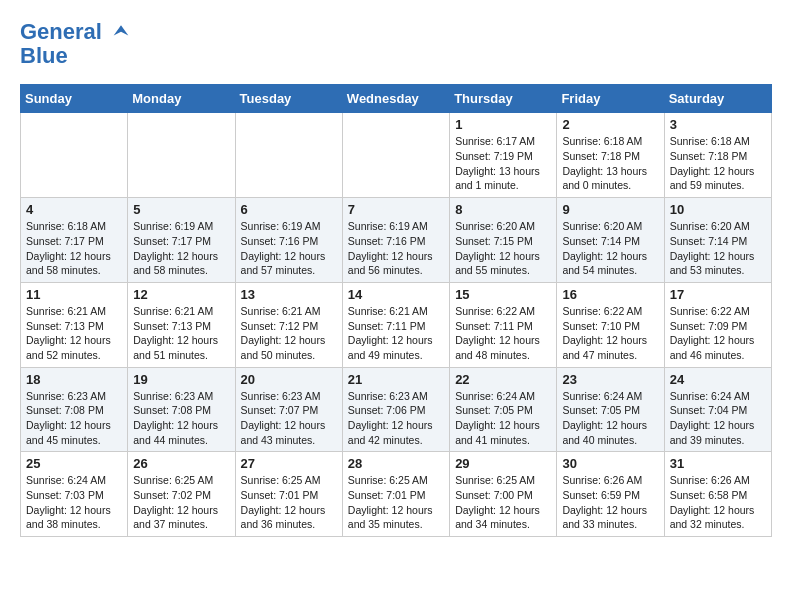 This screenshot has width=792, height=612. Describe the element at coordinates (503, 502) in the screenshot. I see `cell-content: Sunrise: 6:25 AMSunset: 7:00 PMDaylight:…` at that location.